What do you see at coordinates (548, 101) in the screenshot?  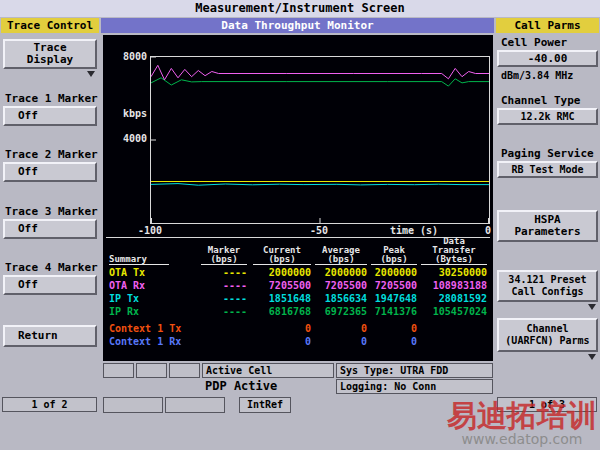 I see `channel-type-label: Channel Type` at bounding box center [548, 101].